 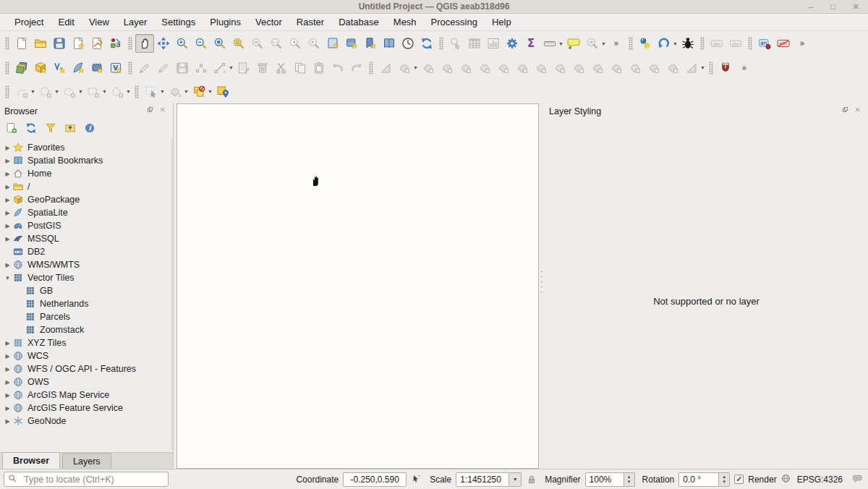 What do you see at coordinates (29, 22) in the screenshot?
I see `menu-project: Project` at bounding box center [29, 22].